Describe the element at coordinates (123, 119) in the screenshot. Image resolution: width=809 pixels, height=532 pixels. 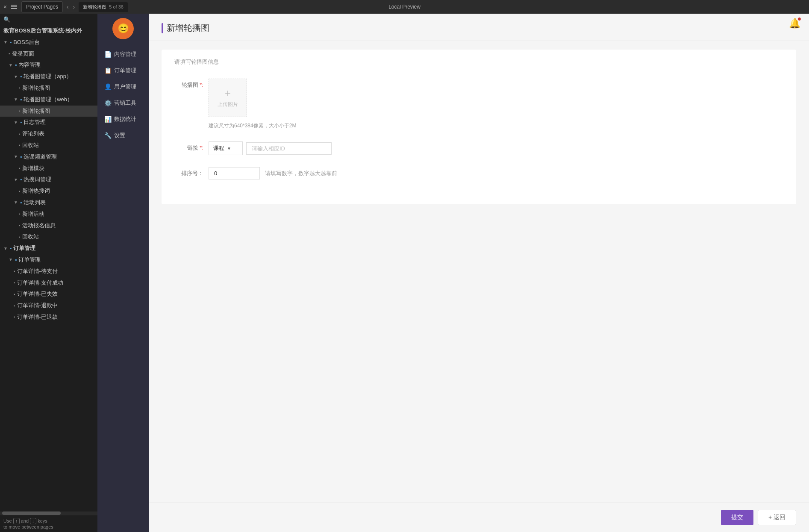
I see `nav-item-stats: 📊 数据统计` at that location.